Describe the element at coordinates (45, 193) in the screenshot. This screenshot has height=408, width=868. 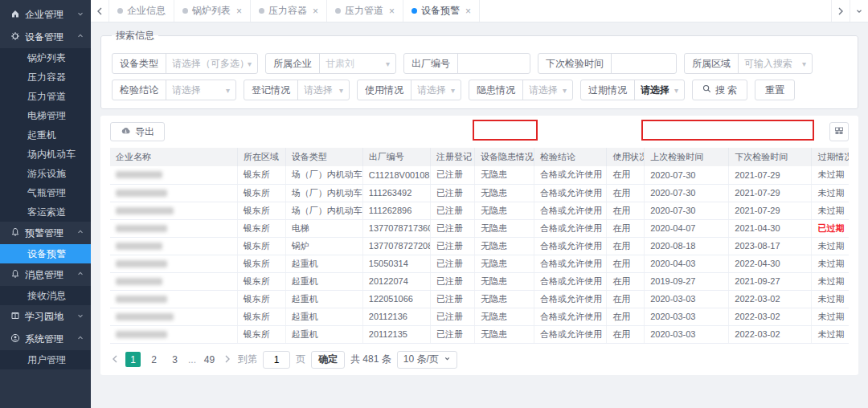
I see `sidebar-item-cylinder-mgmt: 气瓶管理` at that location.